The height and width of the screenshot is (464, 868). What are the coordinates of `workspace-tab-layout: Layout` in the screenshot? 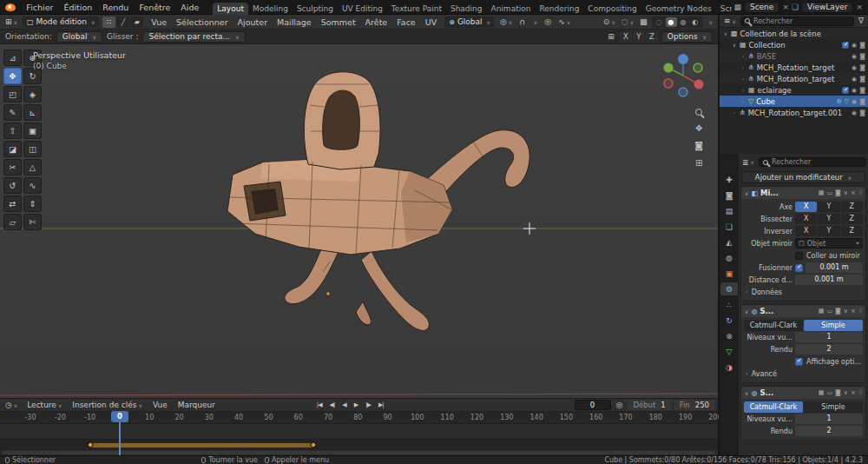 It's located at (231, 9).